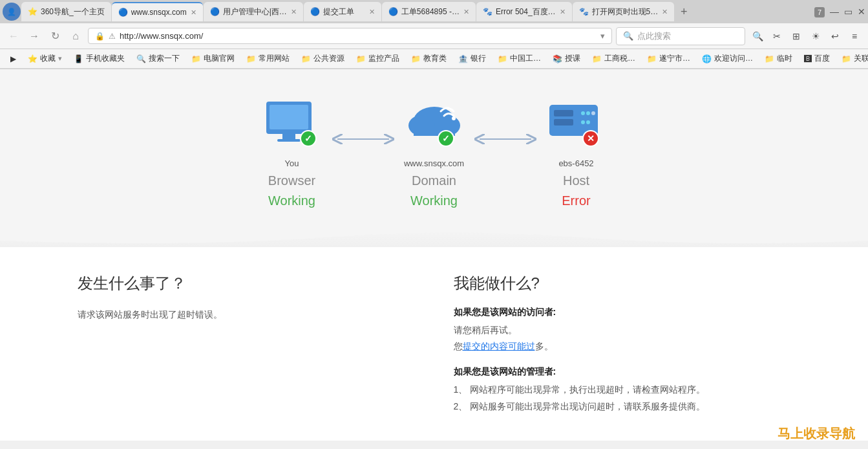 The image size is (868, 449). What do you see at coordinates (60, 58) in the screenshot?
I see `expand-icon-star: ▾` at bounding box center [60, 58].